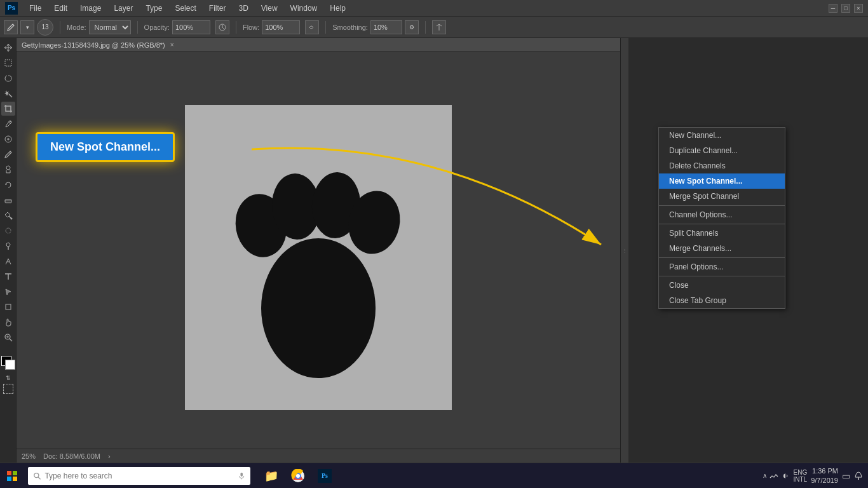 The height and width of the screenshot is (488, 868). Describe the element at coordinates (722, 301) in the screenshot. I see `ctx-close-tab-group: Close Tab Group` at that location.